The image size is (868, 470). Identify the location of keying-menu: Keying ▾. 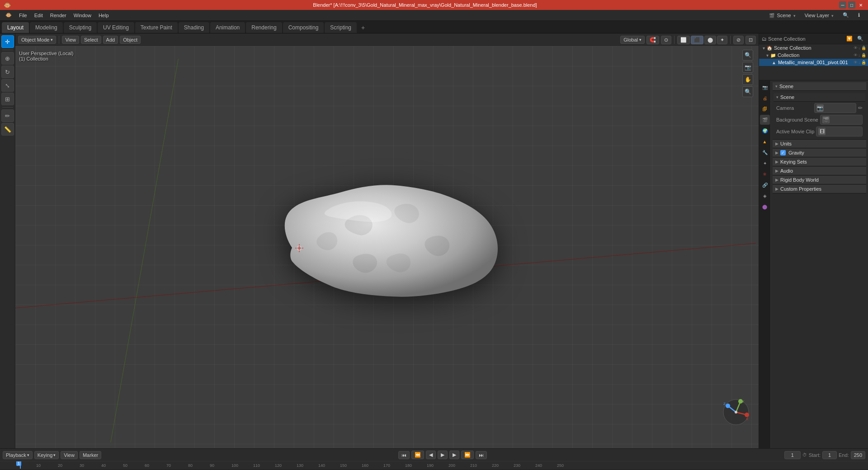
(47, 455).